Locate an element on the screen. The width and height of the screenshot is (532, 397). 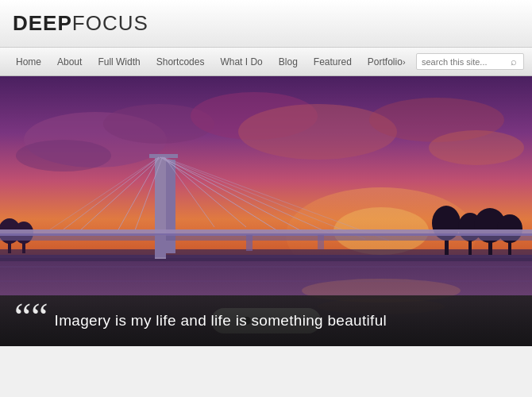
nav-whatido: What I Do is located at coordinates (241, 62).